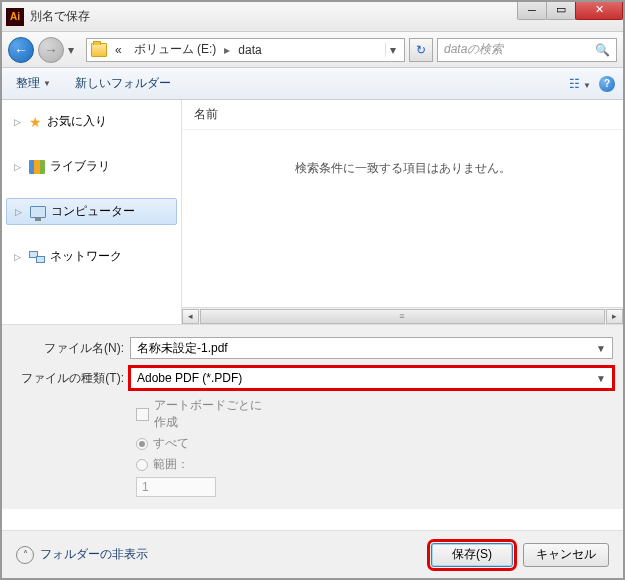 The height and width of the screenshot is (580, 625). What do you see at coordinates (614, 316) in the screenshot?
I see `scroll-right-button: ▸` at bounding box center [614, 316].